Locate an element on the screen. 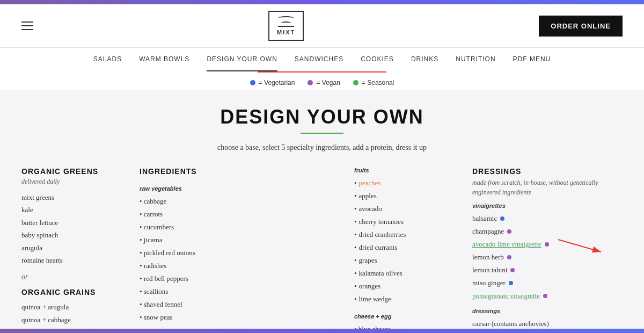 The image size is (644, 333). logo: MIXT is located at coordinates (286, 26).